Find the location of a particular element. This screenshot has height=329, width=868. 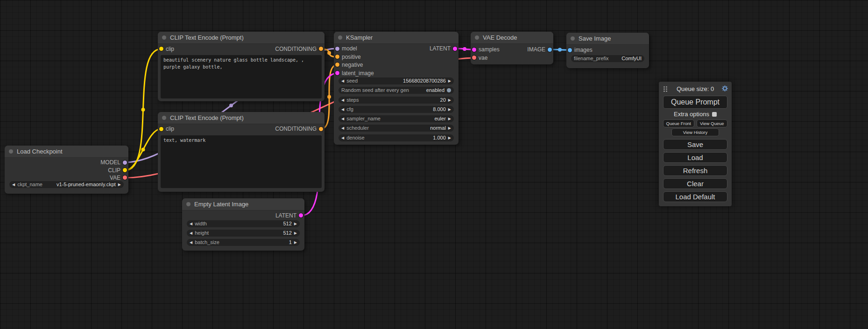

output-slot-clip is located at coordinates (125, 170).